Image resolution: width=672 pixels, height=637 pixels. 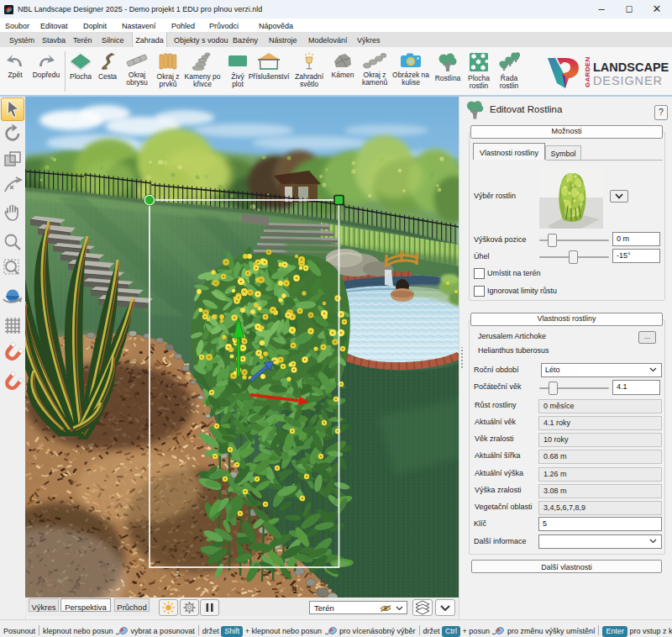 What do you see at coordinates (628, 81) in the screenshot?
I see `svg-text: DESIGNER` at bounding box center [628, 81].